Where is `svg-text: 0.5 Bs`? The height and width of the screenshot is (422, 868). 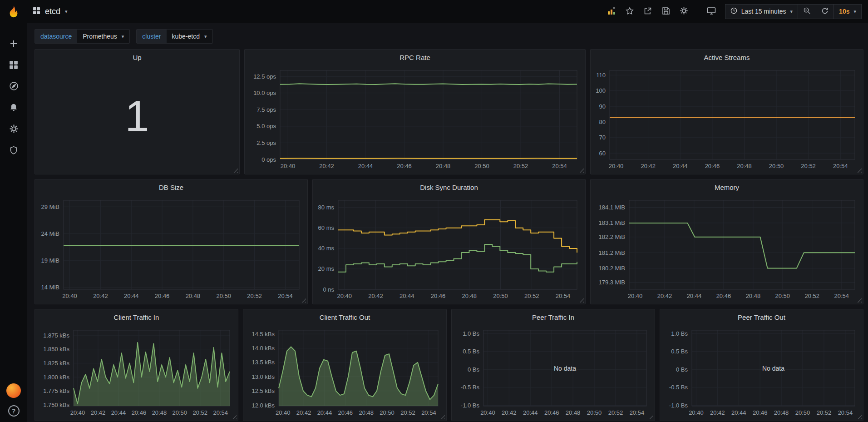 svg-text: 0.5 Bs is located at coordinates (679, 352).